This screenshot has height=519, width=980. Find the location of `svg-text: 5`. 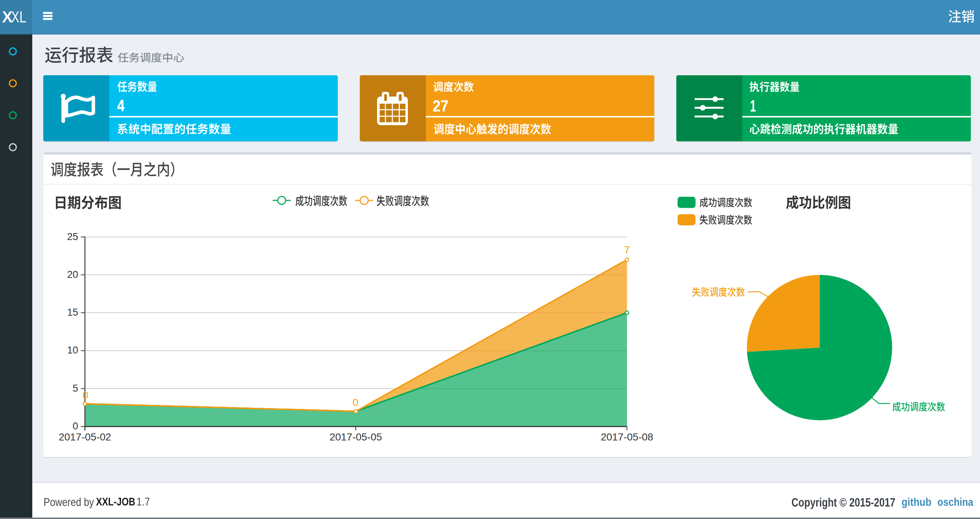

svg-text: 5 is located at coordinates (75, 388).